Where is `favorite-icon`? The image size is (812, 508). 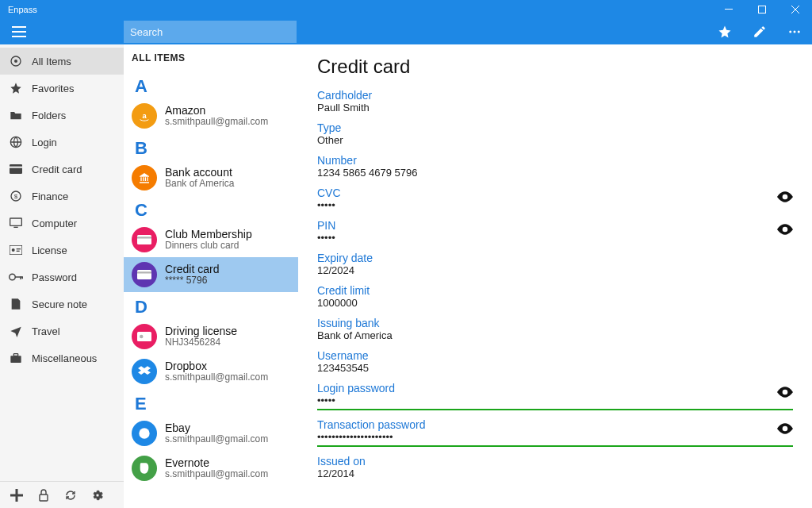 favorite-icon is located at coordinates (725, 32).